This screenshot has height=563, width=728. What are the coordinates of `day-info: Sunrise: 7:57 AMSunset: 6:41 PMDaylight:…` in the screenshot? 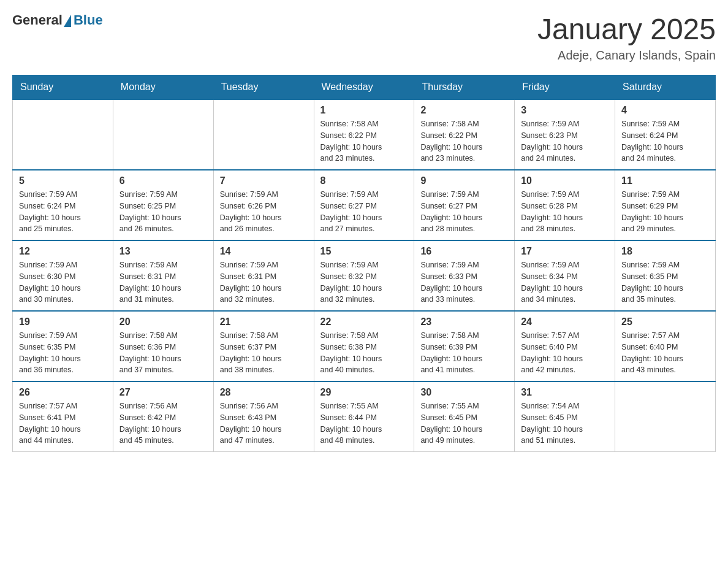 It's located at (63, 423).